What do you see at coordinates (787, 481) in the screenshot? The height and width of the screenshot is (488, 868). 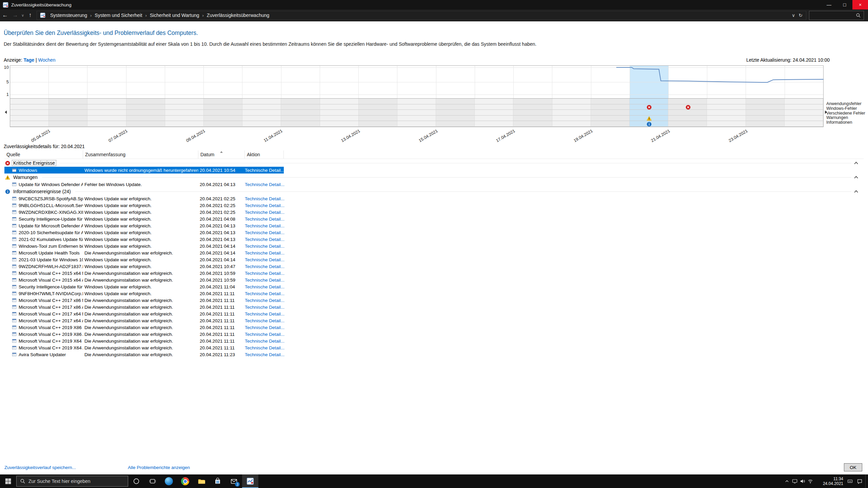 I see `hidden-icons-button` at bounding box center [787, 481].